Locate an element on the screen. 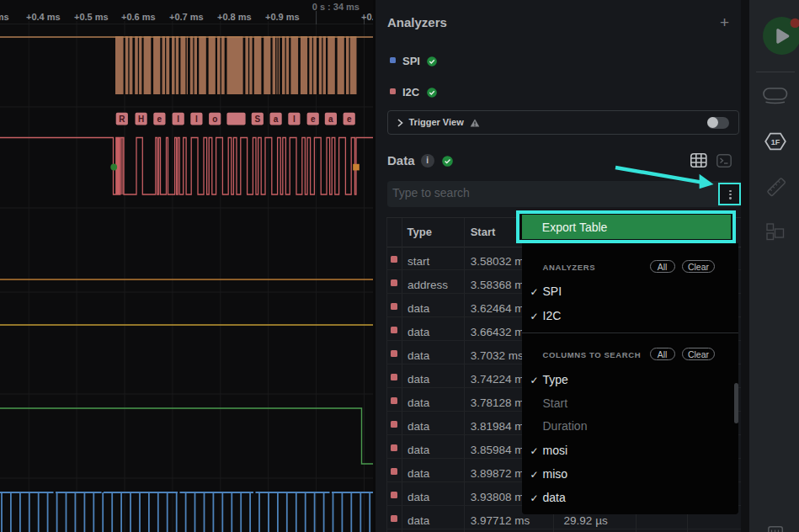 The image size is (799, 532). svg-text: 1F is located at coordinates (776, 142).